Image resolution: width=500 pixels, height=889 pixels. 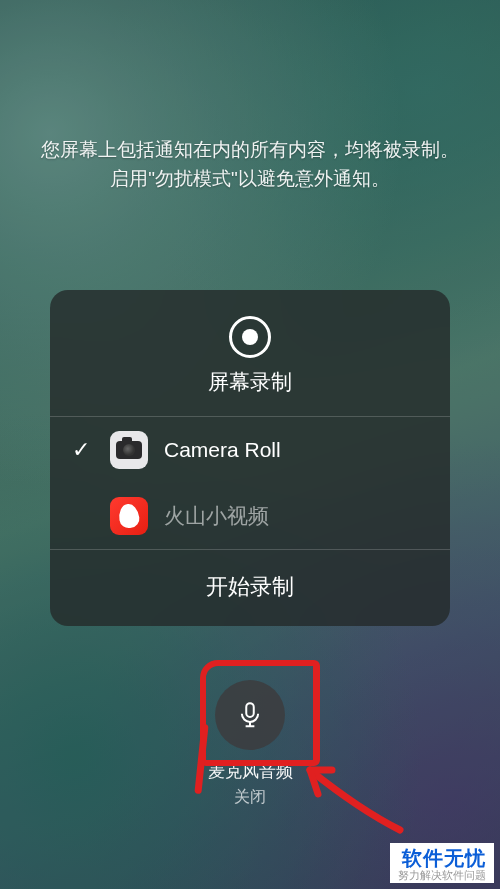 I want to click on microphone-toggle-button, so click(x=250, y=715).